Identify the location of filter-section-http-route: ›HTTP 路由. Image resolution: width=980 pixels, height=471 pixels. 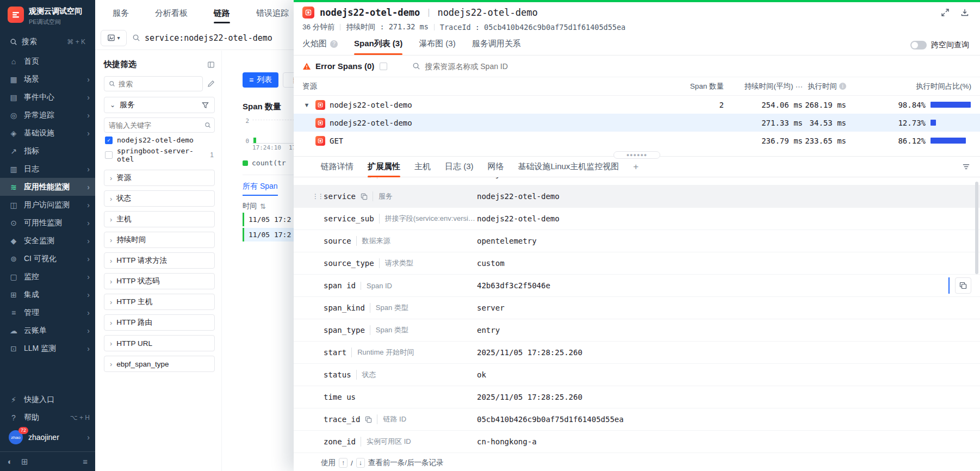
(159, 323).